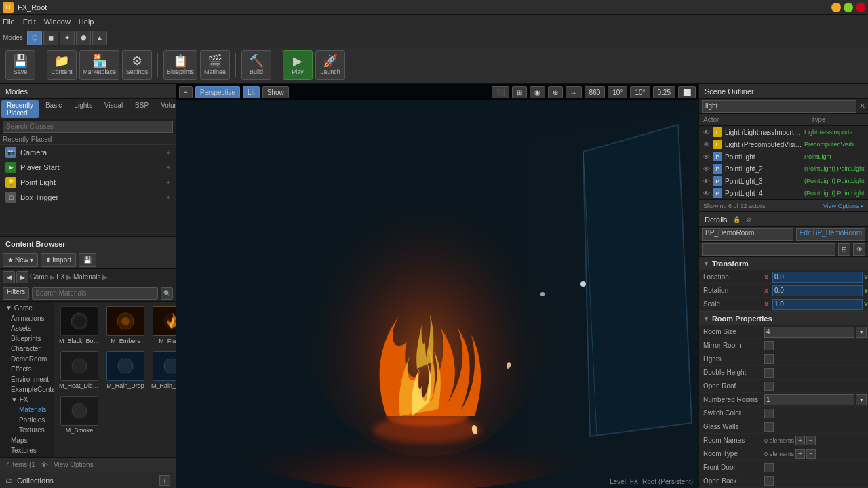  Describe the element at coordinates (617, 92) in the screenshot. I see `vp-speed-1: 10°` at that location.